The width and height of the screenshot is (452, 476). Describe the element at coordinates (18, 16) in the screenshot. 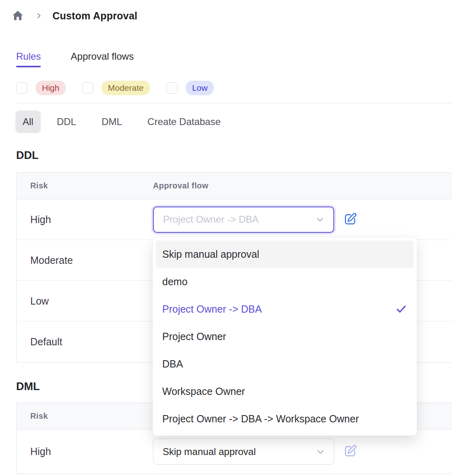

I see `home-icon` at that location.